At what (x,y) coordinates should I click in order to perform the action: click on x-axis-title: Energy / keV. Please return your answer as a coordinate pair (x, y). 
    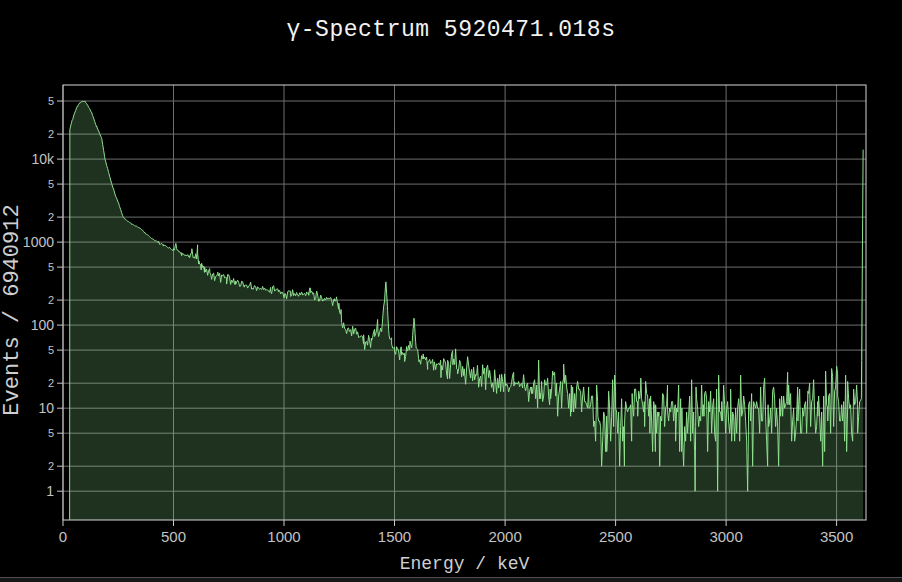
    Looking at the image, I should click on (464, 564).